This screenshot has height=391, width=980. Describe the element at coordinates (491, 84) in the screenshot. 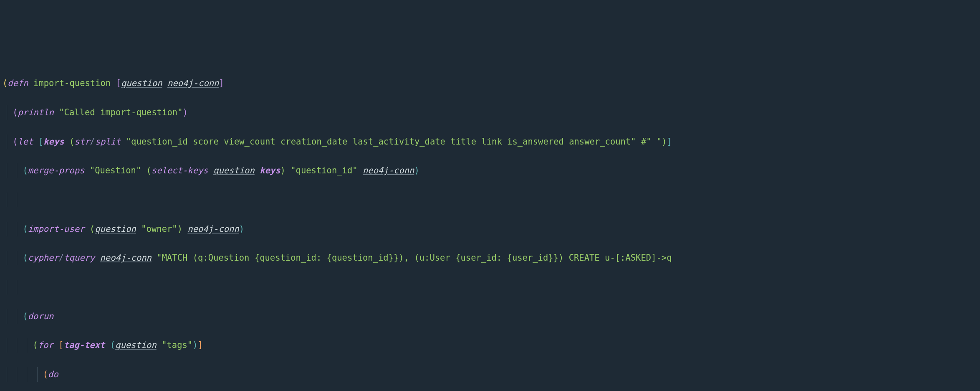

I see `code-line-1: (defn import-question [question neo4j-co…` at that location.